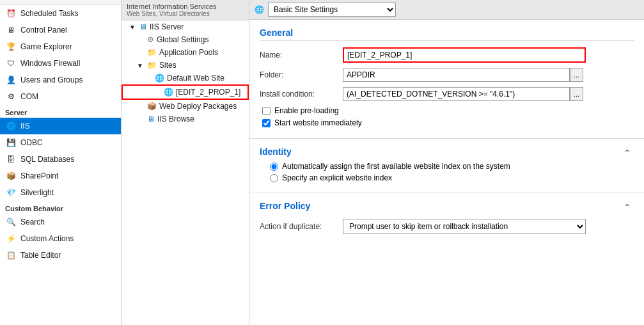 The height and width of the screenshot is (325, 644). What do you see at coordinates (397, 166) in the screenshot?
I see `auto-assign-label: Automatically assign the first available…` at bounding box center [397, 166].